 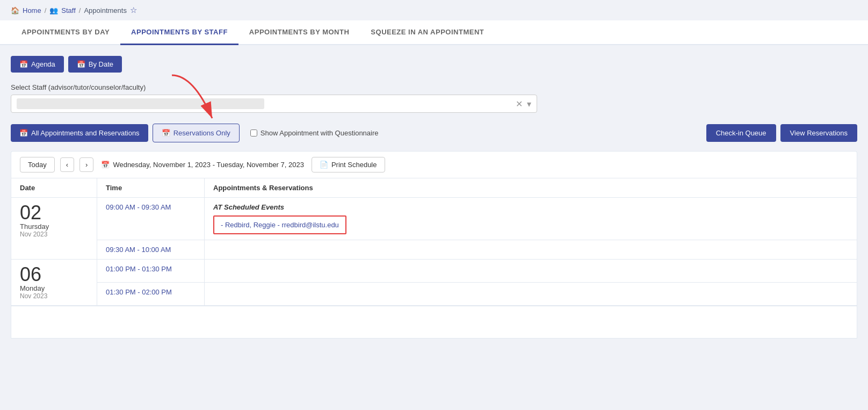 What do you see at coordinates (151, 188) in the screenshot?
I see `col-time-header: Time` at bounding box center [151, 188].